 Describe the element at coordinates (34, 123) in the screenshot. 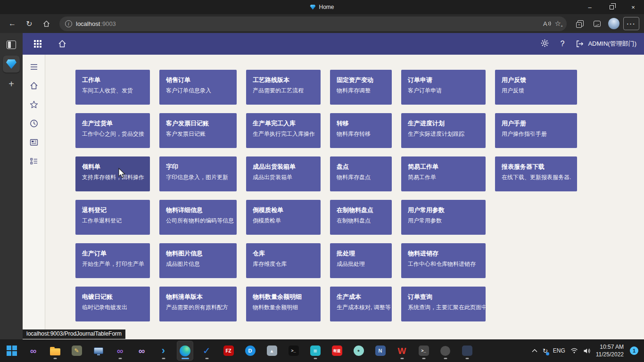

I see `nav-recent-button` at that location.